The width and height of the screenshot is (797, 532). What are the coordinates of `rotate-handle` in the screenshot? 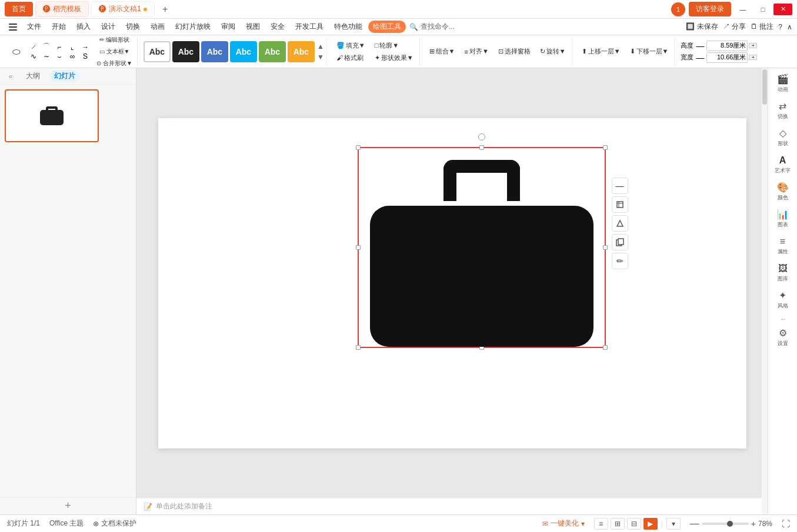 It's located at (482, 137).